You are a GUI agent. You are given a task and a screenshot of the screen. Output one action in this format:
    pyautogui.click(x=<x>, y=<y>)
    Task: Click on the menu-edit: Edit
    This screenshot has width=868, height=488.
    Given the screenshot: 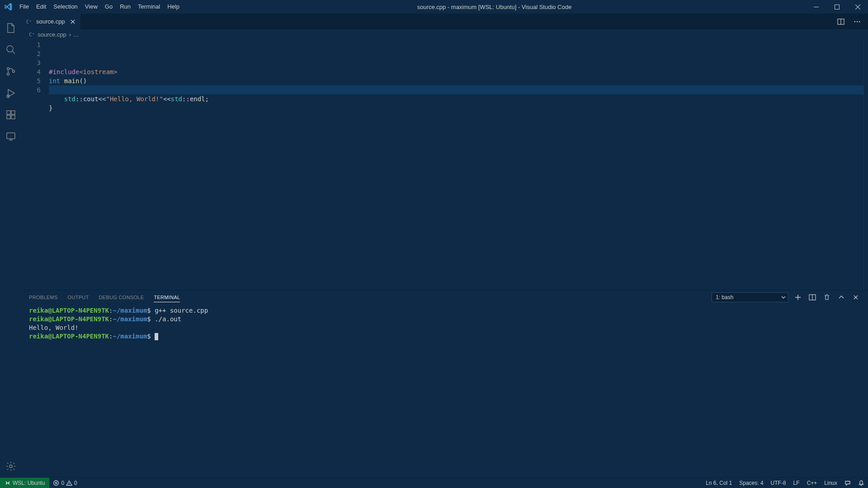 What is the action you would take?
    pyautogui.click(x=41, y=7)
    